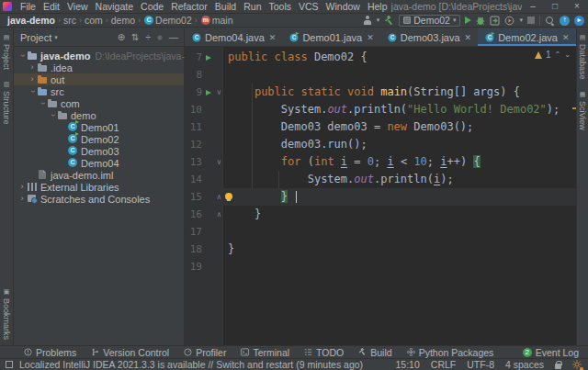 This screenshot has height=370, width=588. What do you see at coordinates (99, 79) in the screenshot?
I see `tree-row-out: ›out` at bounding box center [99, 79].